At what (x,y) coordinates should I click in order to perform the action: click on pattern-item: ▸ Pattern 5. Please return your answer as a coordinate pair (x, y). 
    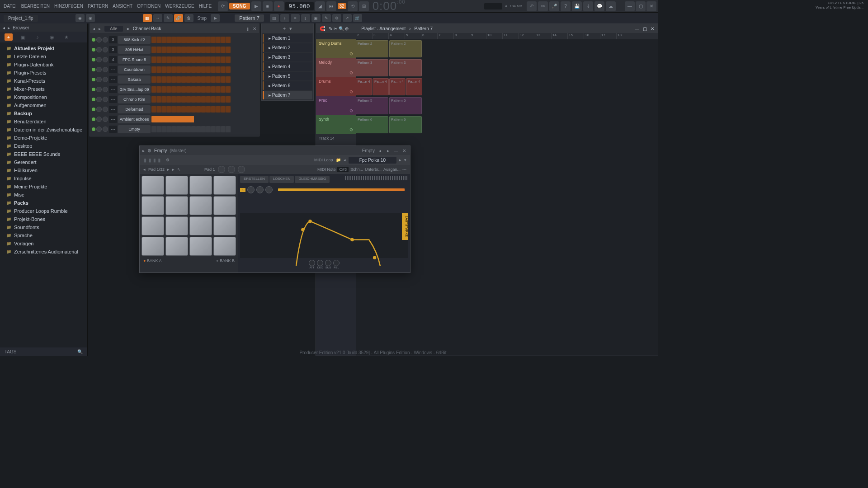
    Looking at the image, I should click on (288, 76).